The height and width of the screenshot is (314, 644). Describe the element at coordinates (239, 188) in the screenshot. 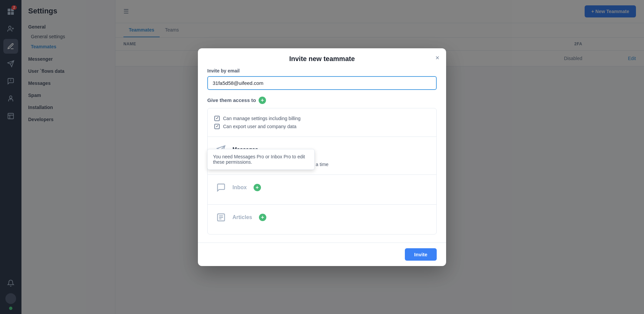

I see `inbox-section-title: Inbox` at that location.